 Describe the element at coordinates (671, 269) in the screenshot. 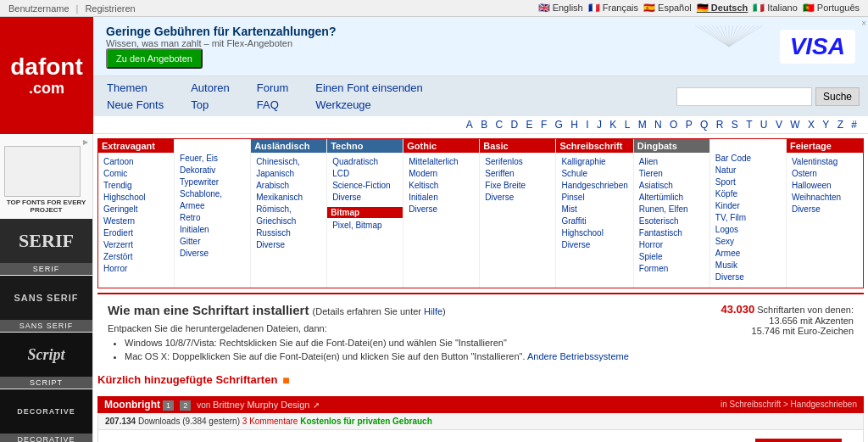

I see `cat-formen: Formen` at that location.